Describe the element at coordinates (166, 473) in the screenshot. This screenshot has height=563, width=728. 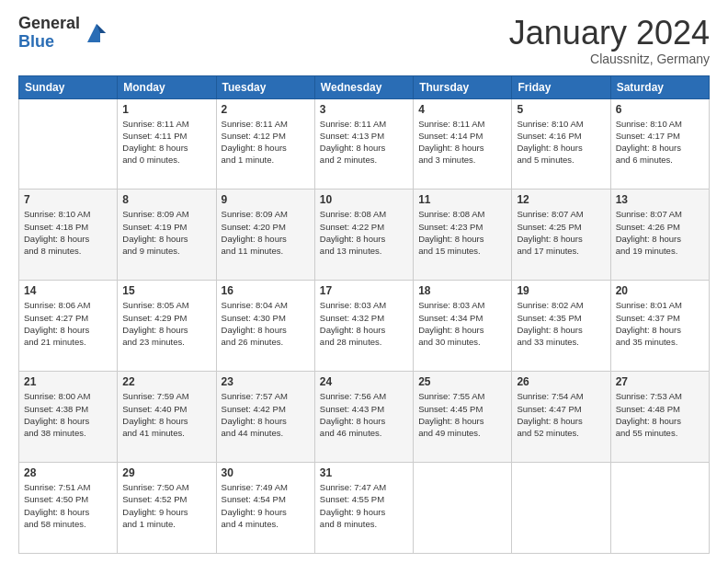
I see `day-number: 29` at that location.